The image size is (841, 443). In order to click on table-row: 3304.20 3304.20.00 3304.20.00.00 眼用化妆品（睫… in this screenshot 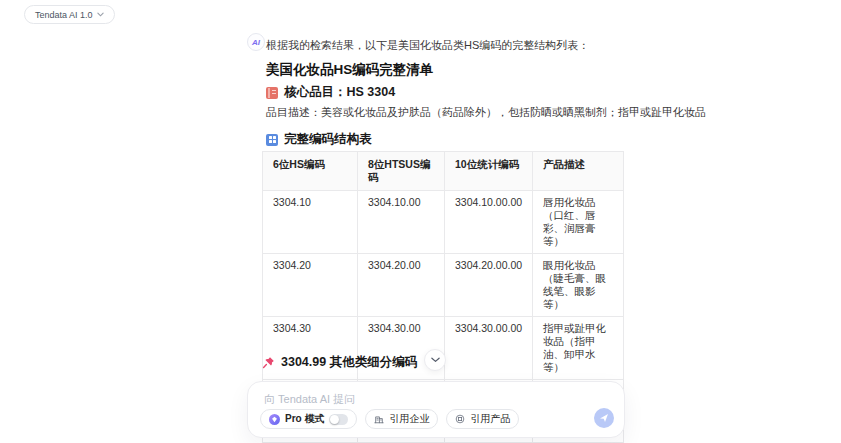, I will do `click(444, 286)`.